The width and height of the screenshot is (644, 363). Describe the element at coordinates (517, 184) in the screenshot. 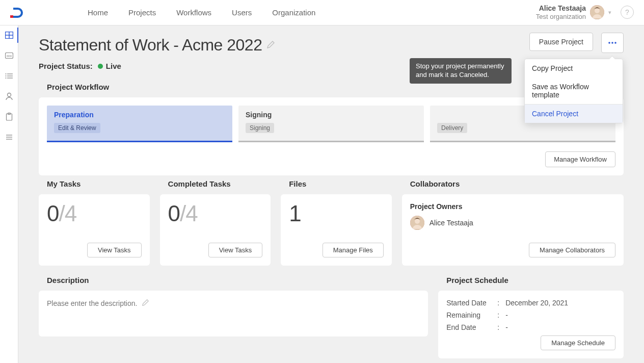

I see `collaborators-title: Collaborators` at that location.